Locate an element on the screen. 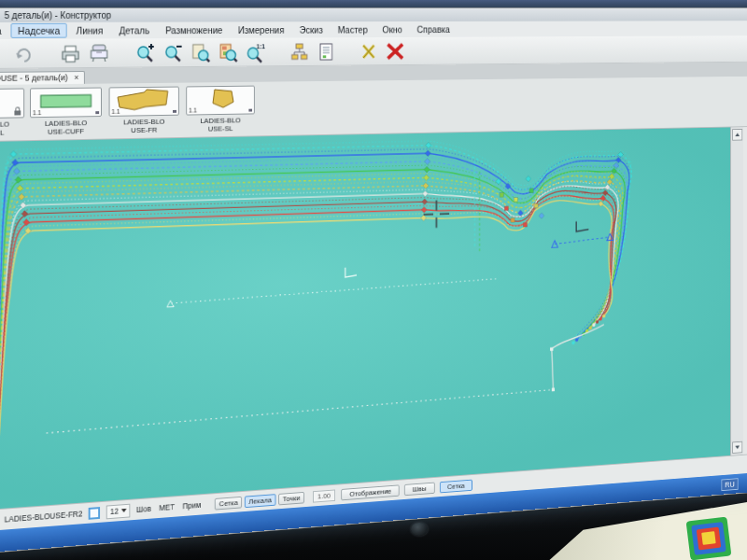 The height and width of the screenshot is (560, 747). menu-item-8: Окно is located at coordinates (392, 30).